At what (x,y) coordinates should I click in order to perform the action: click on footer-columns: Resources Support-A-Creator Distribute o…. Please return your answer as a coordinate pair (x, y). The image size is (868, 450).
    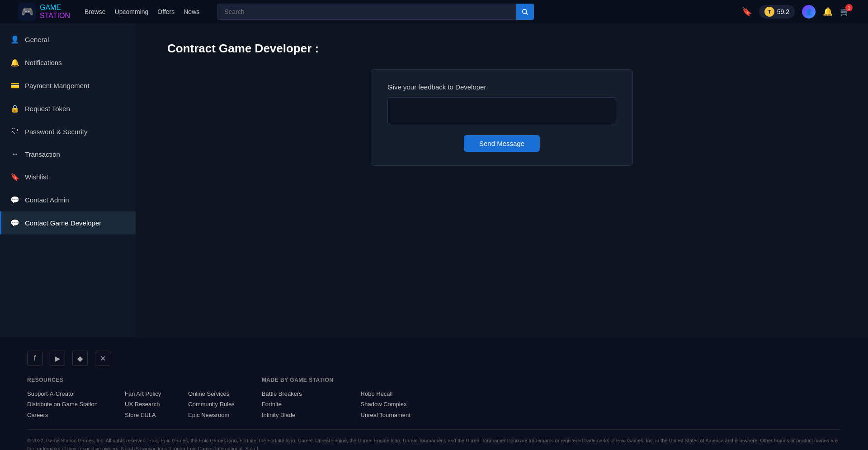
    Looking at the image, I should click on (434, 398).